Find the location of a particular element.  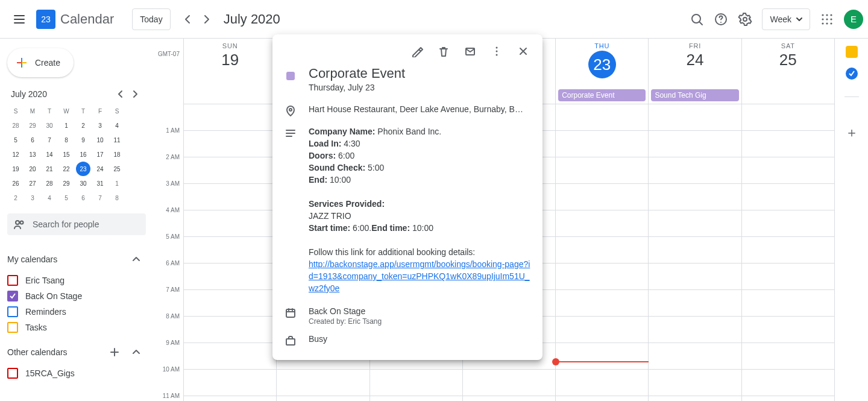

view-switcher: Week is located at coordinates (786, 19).